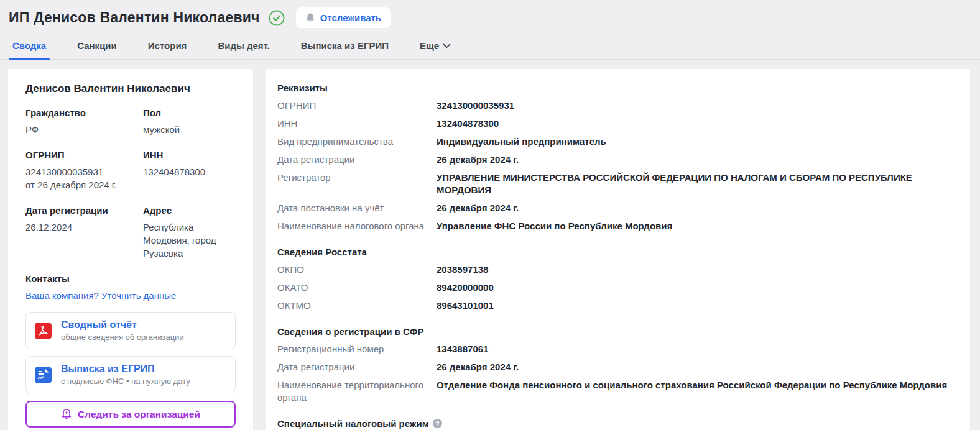 The height and width of the screenshot is (430, 980). Describe the element at coordinates (357, 124) in the screenshot. I see `detail-label: ИНН` at that location.